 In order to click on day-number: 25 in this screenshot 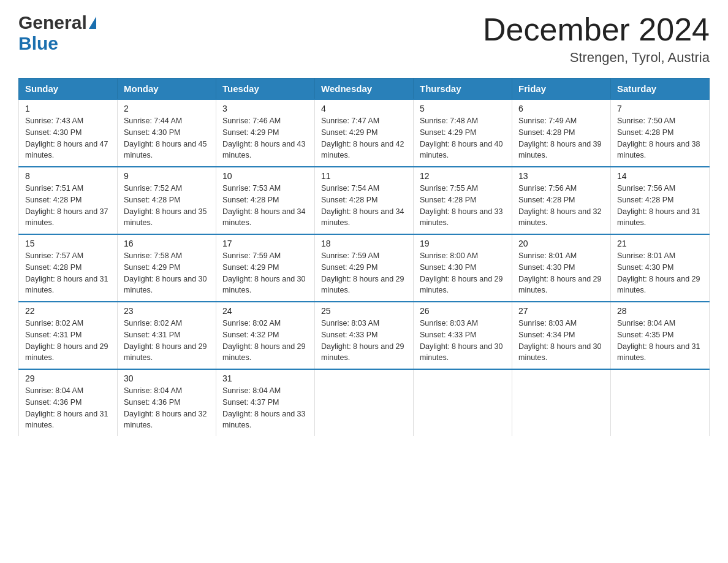, I will do `click(364, 311)`.